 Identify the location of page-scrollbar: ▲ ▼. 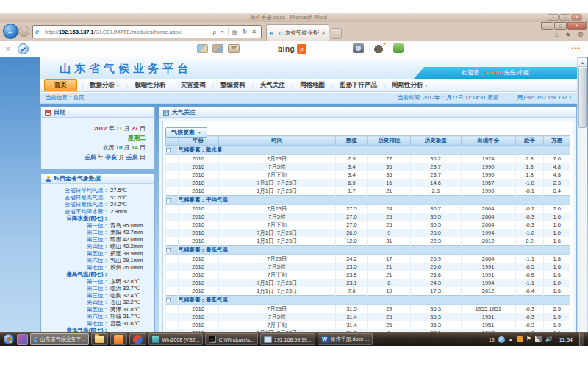
(582, 202).